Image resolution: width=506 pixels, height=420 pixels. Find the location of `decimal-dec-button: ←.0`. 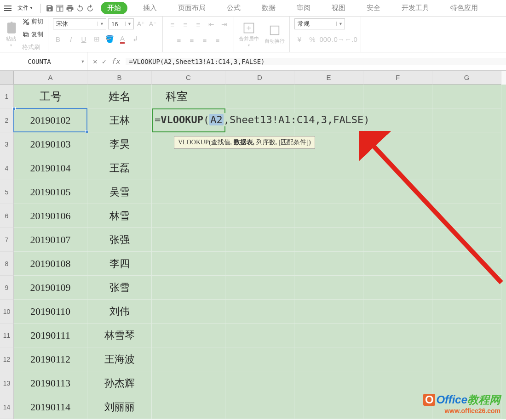

decimal-dec-button: ←.0 is located at coordinates (351, 39).